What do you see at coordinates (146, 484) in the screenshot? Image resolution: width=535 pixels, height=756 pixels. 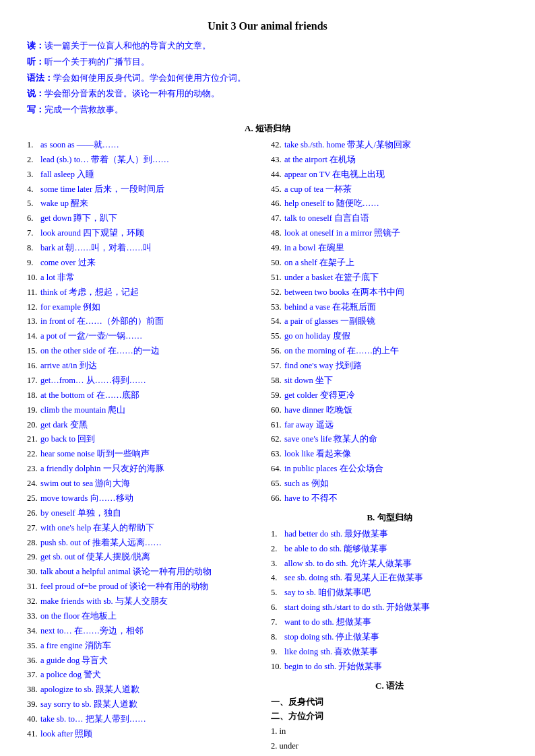 I see `list-item: 24.swim out to sea 游向大海` at bounding box center [146, 484].